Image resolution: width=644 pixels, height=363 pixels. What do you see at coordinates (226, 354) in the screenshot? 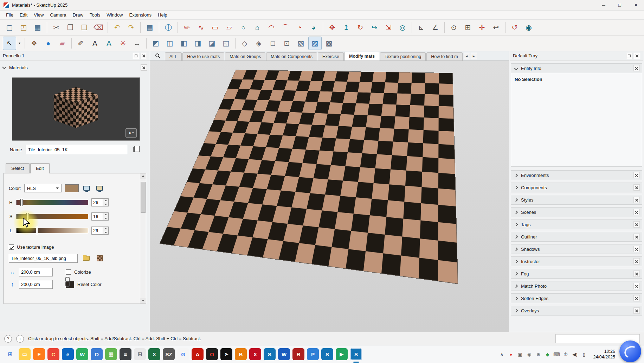
I see `taskbar-pointer-app: ➤` at bounding box center [226, 354].